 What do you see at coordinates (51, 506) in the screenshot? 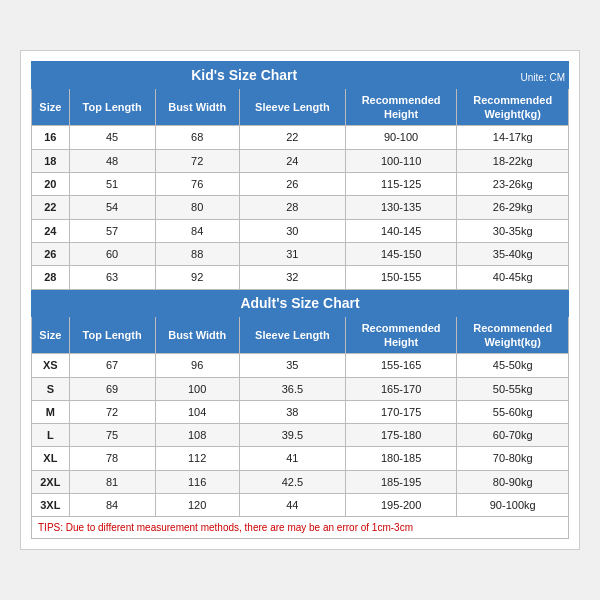
I see `adults-size-cell: 3XL` at bounding box center [51, 506].